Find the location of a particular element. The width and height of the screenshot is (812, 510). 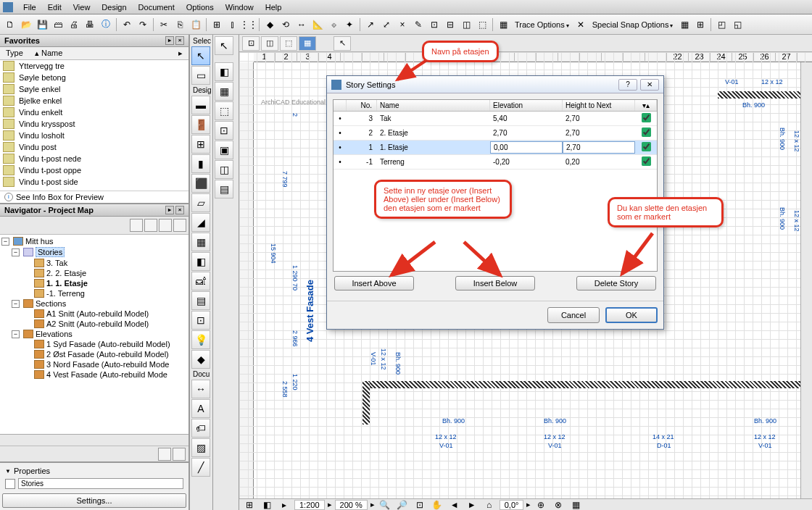

plot-icon: 🖨 is located at coordinates (74, 25).